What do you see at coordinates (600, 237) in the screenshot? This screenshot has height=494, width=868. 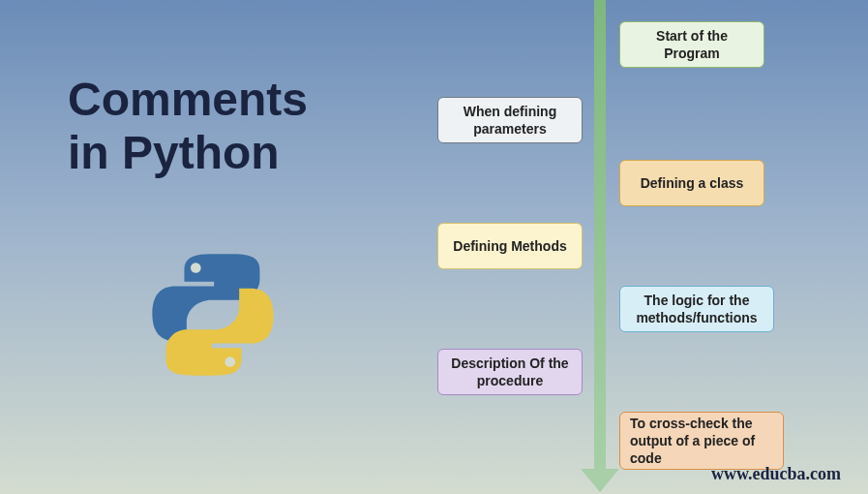 I see `timeline-arrow-line` at bounding box center [600, 237].